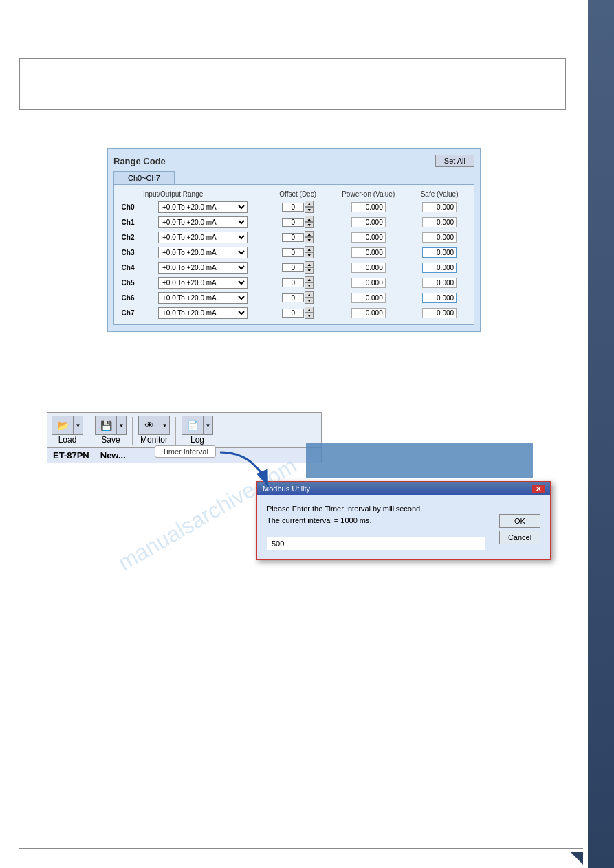 Image resolution: width=614 pixels, height=868 pixels. Describe the element at coordinates (203, 313) in the screenshot. I see `range-select-7: +0.0 To +20.0 mA` at that location.